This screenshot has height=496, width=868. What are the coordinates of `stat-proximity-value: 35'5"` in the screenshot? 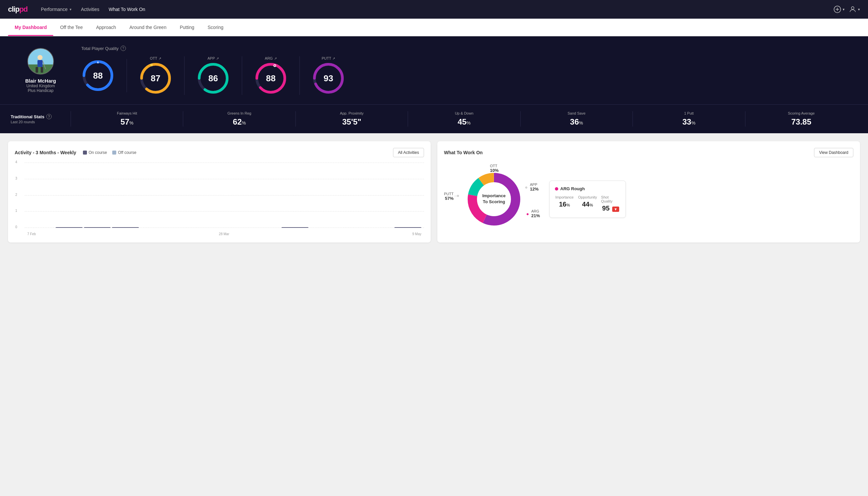 It's located at (351, 122).